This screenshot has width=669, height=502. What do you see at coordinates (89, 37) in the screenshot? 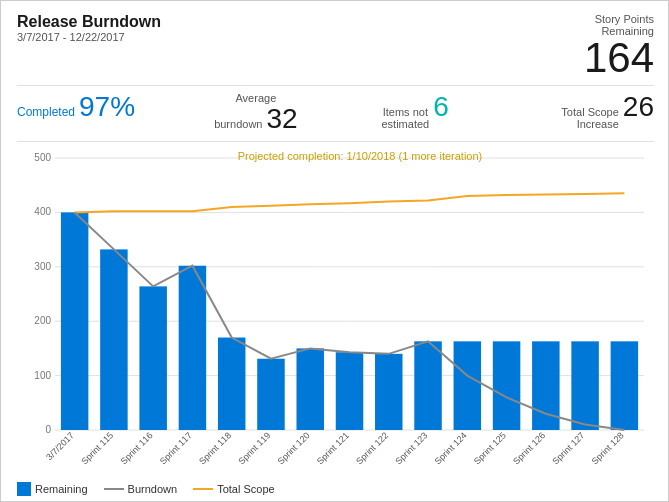
I see `date-range: 3/7/2017 - 12/22/2017` at bounding box center [89, 37].